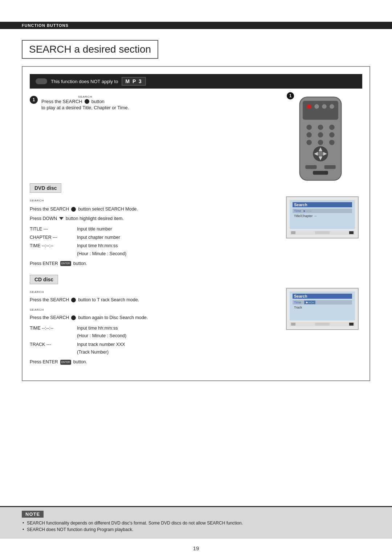 The height and width of the screenshot is (555, 392). What do you see at coordinates (322, 217) in the screenshot?
I see `dvd-screen: Search Time ►--:-- Title/Chapter --` at bounding box center [322, 217].